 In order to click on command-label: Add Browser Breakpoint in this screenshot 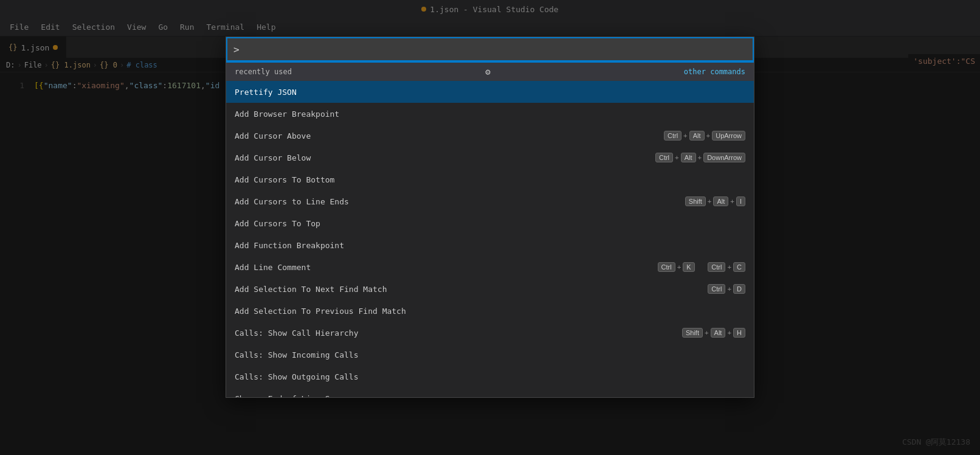, I will do `click(490, 114)`.